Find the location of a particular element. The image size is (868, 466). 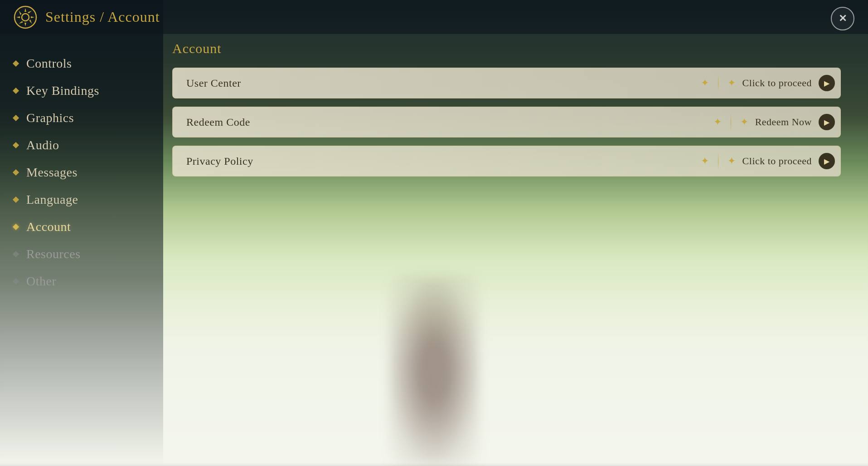

sidebar-bullet-account is located at coordinates (16, 227).